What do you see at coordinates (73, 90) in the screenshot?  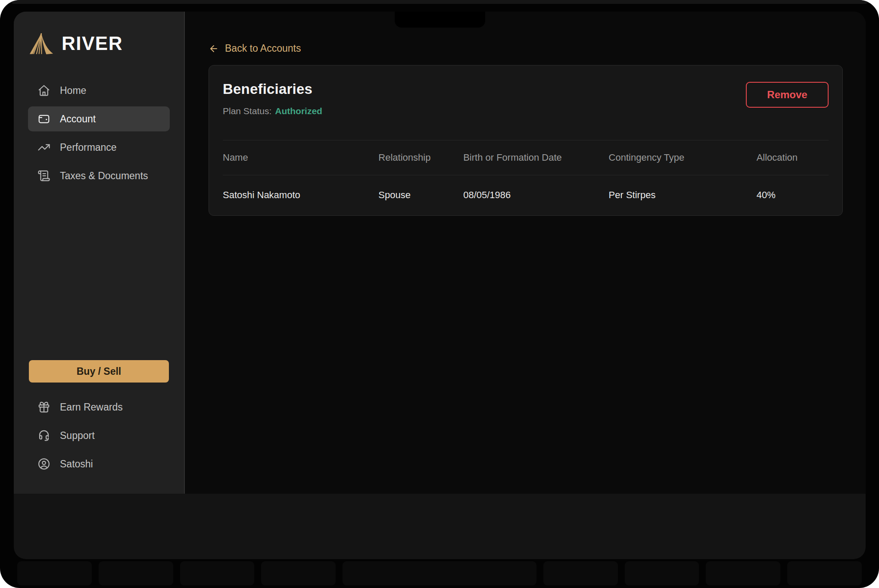 I see `sidebar-item-label: Home` at bounding box center [73, 90].